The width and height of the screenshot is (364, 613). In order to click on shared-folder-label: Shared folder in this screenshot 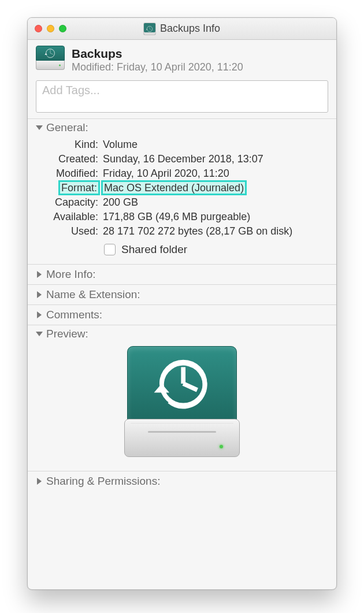, I will do `click(154, 250)`.